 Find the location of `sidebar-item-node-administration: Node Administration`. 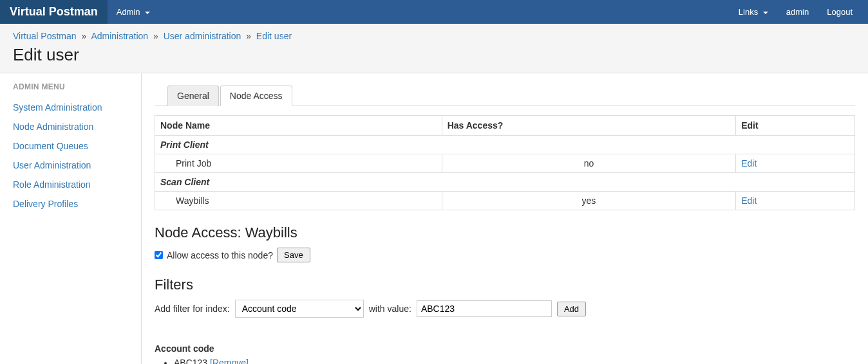

sidebar-item-node-administration: Node Administration is located at coordinates (71, 127).